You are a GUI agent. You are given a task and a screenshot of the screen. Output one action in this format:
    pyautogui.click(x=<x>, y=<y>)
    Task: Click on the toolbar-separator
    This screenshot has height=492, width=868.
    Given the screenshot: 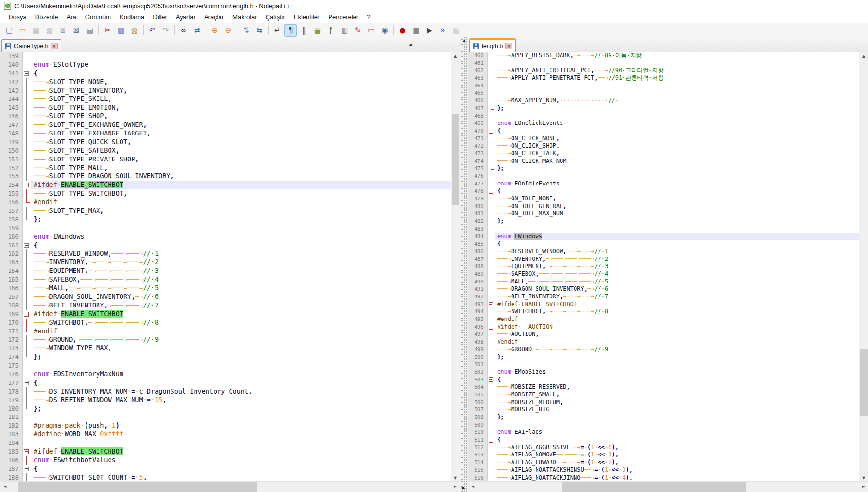 What is the action you would take?
    pyautogui.click(x=268, y=30)
    